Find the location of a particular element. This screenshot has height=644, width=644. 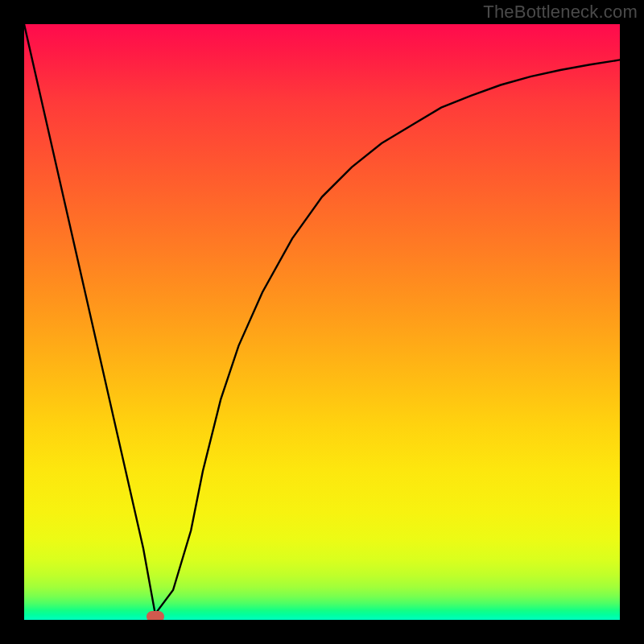

watermark-text: TheBottleneck.com is located at coordinates (560, 12).